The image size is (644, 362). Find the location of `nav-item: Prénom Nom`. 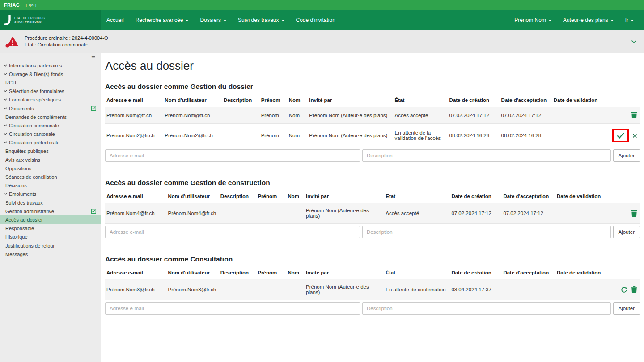

nav-item: Prénom Nom is located at coordinates (533, 20).